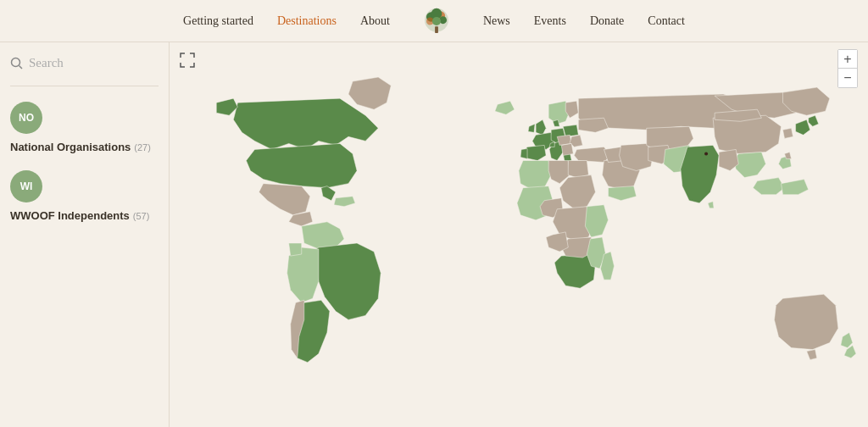 The image size is (868, 427). What do you see at coordinates (848, 69) in the screenshot?
I see `zoom-controls: + −` at bounding box center [848, 69].